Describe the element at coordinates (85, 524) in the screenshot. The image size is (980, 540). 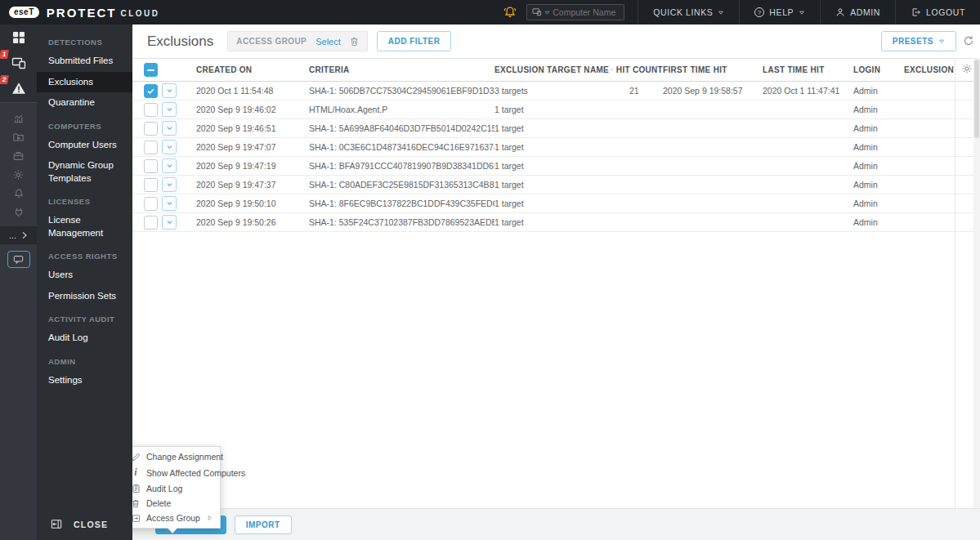
I see `collapse-sidebar-button: CLOSE` at that location.